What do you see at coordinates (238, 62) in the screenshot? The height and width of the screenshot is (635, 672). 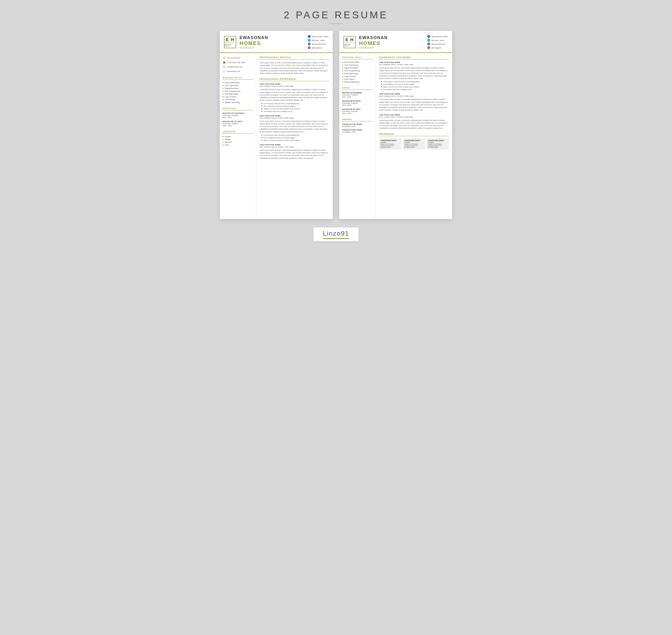 I see `address-line: 1234 road, City, State` at bounding box center [238, 62].